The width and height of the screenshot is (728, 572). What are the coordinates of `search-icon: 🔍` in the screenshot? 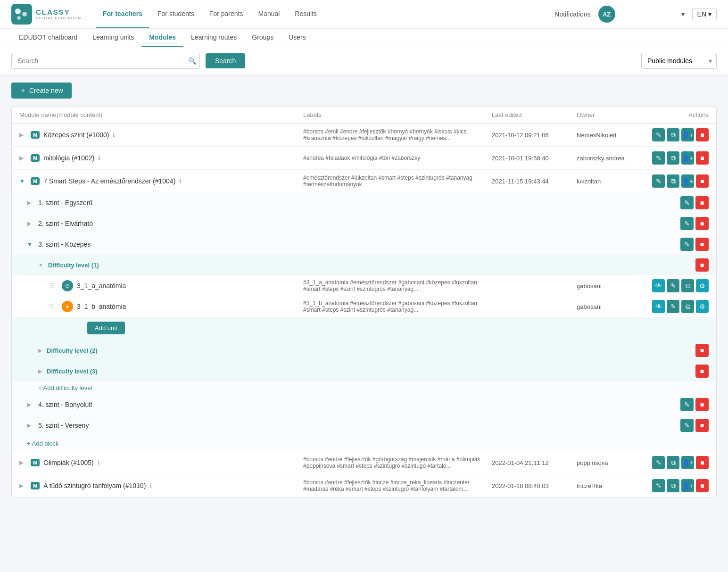 It's located at (192, 61).